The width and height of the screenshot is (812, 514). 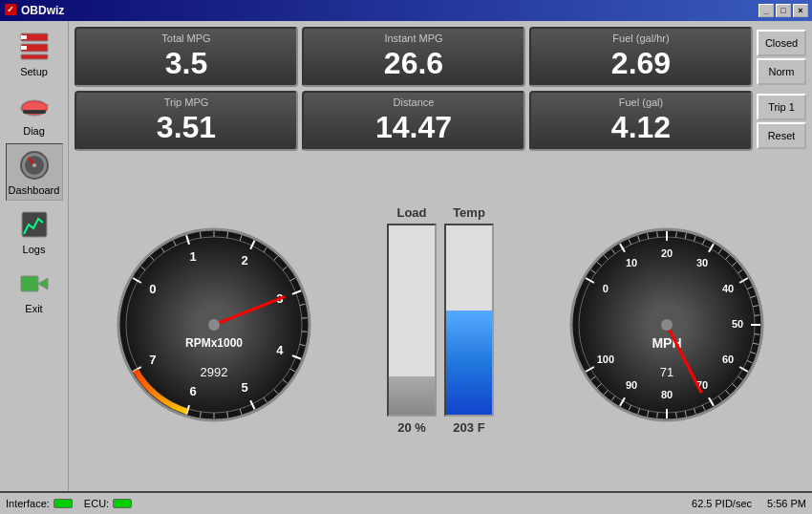 What do you see at coordinates (34, 231) in the screenshot?
I see `sidebar-item-logs: Logs` at bounding box center [34, 231].